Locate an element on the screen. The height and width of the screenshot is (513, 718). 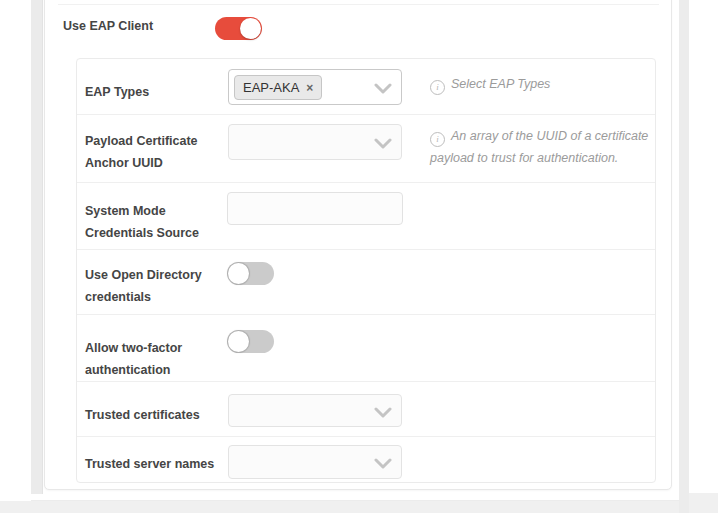
hint-text: Select EAP Types is located at coordinates (500, 84).